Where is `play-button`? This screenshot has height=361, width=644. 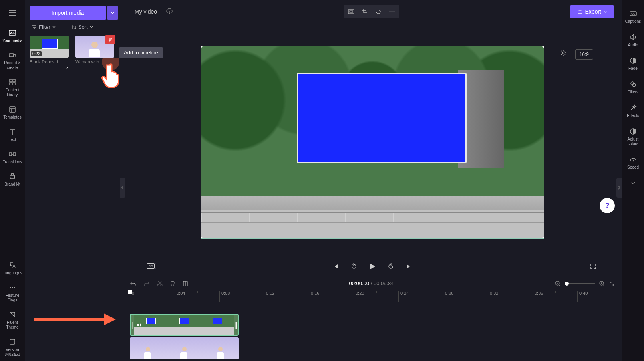 play-button is located at coordinates (372, 266).